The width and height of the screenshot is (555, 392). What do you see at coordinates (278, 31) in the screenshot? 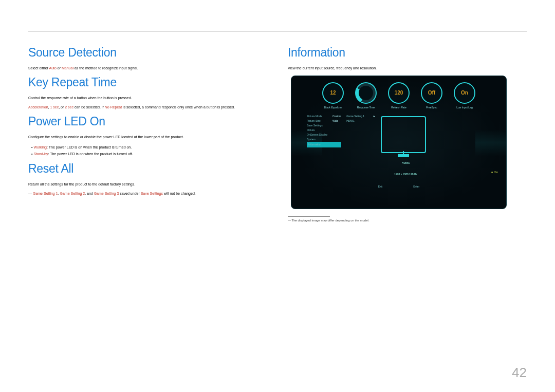
I see `top-rule` at bounding box center [278, 31].